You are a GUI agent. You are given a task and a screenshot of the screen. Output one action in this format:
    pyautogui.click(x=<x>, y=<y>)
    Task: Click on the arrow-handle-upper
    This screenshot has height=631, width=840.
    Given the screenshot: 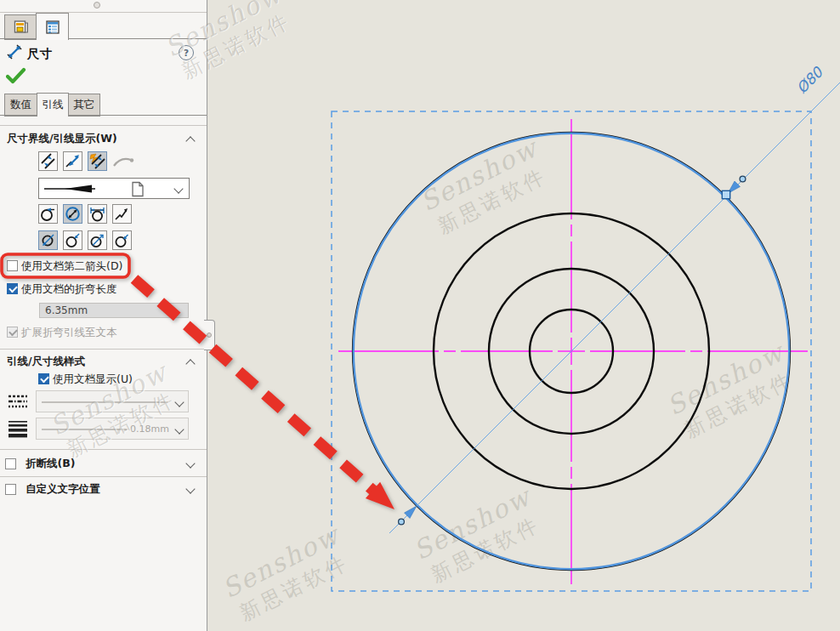 What is the action you would take?
    pyautogui.click(x=743, y=179)
    